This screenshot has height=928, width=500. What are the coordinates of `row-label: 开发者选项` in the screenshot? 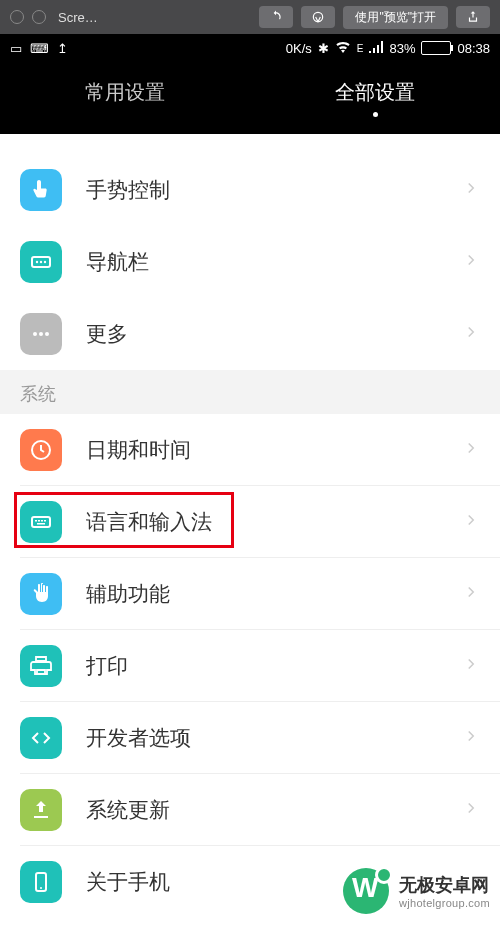 It's located at (138, 738).